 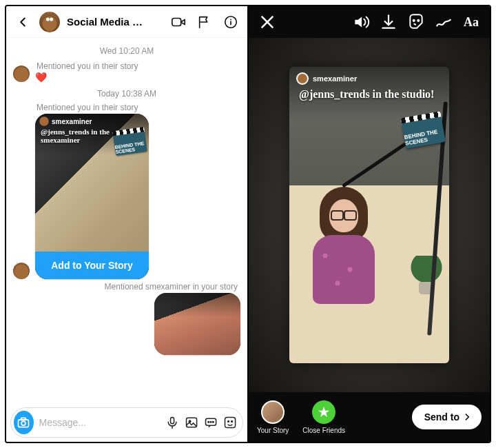 What do you see at coordinates (127, 51) in the screenshot?
I see `timestamp: Wed 10:20 AM` at bounding box center [127, 51].